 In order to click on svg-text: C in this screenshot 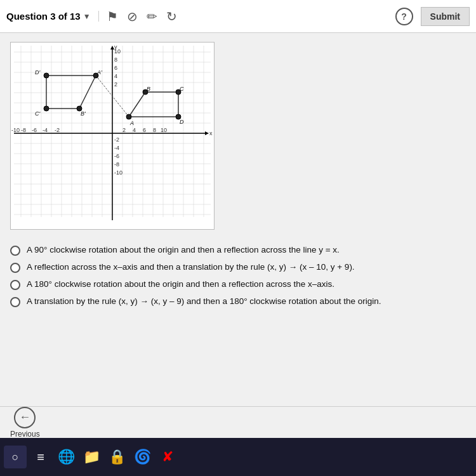, I will do `click(182, 89)`.